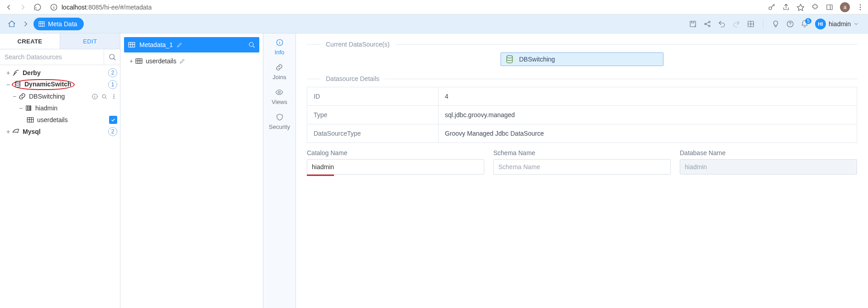  What do you see at coordinates (582, 134) in the screenshot?
I see `table-row: DataSourceType Groovy Managed Jdbc DataS…` at bounding box center [582, 134].